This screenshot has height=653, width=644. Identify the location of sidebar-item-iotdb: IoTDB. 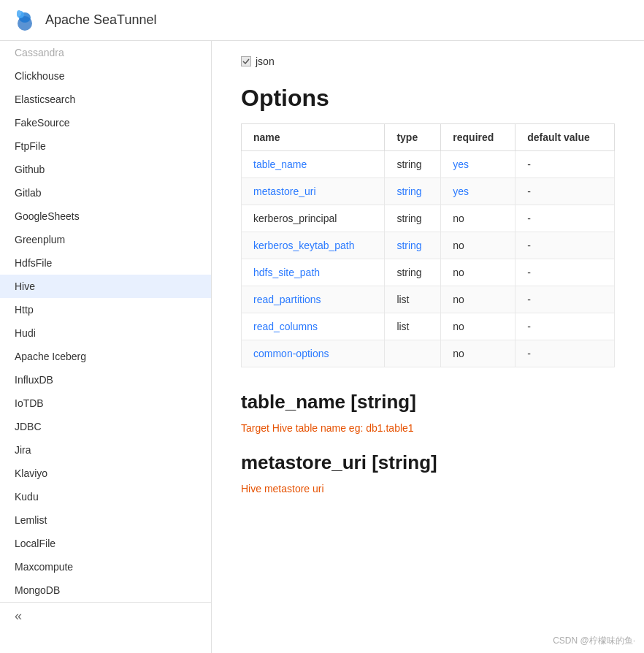
(105, 403).